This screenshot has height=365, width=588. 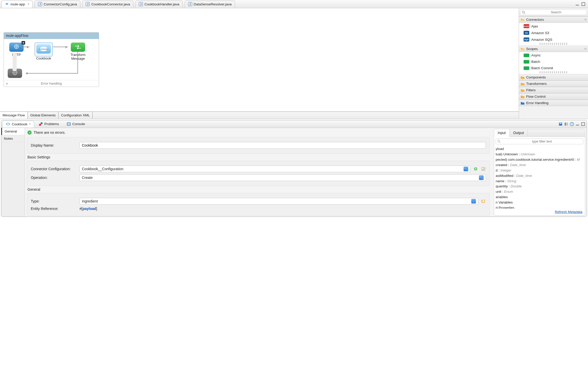 What do you see at coordinates (283, 178) in the screenshot?
I see `operation-select: Create ⌃⌄` at bounding box center [283, 178].